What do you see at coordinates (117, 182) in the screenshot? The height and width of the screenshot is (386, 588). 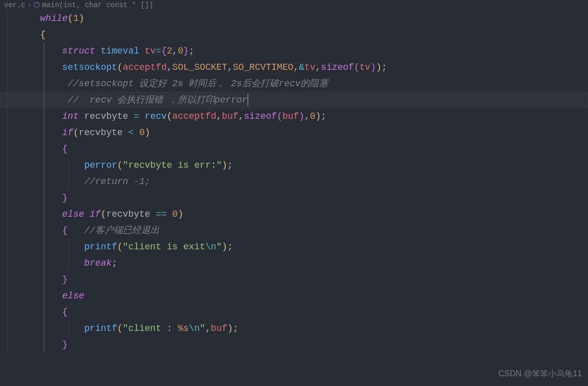 I see `comment: //return -1;` at bounding box center [117, 182].